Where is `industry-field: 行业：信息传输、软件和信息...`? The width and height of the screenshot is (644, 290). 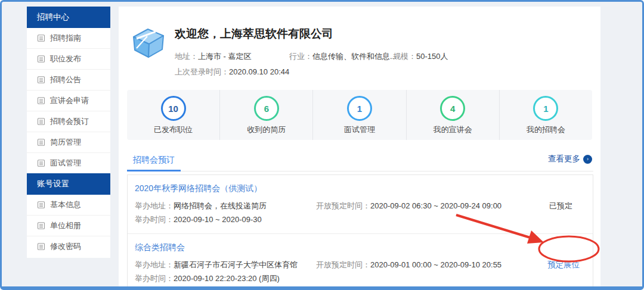
industry-field: 行业：信息传输、软件和信息... is located at coordinates (343, 57).